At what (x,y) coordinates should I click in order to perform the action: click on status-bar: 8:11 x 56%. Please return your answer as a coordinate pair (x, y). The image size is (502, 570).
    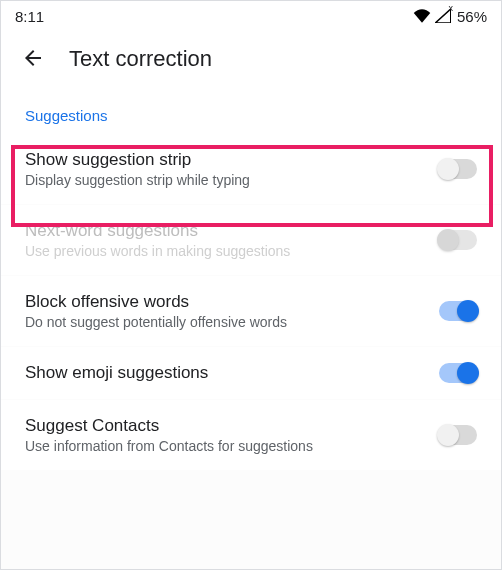
    Looking at the image, I should click on (251, 16).